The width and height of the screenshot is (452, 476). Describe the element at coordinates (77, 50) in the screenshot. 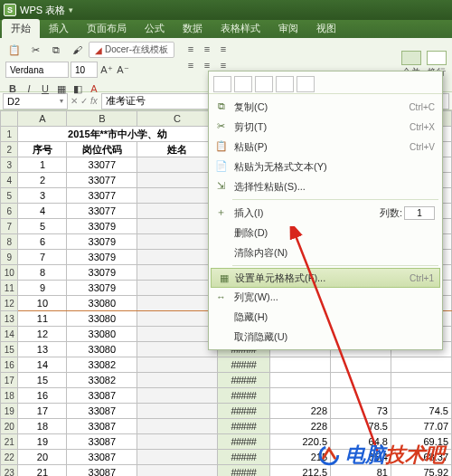

I see `format-painter-button: 🖌` at that location.